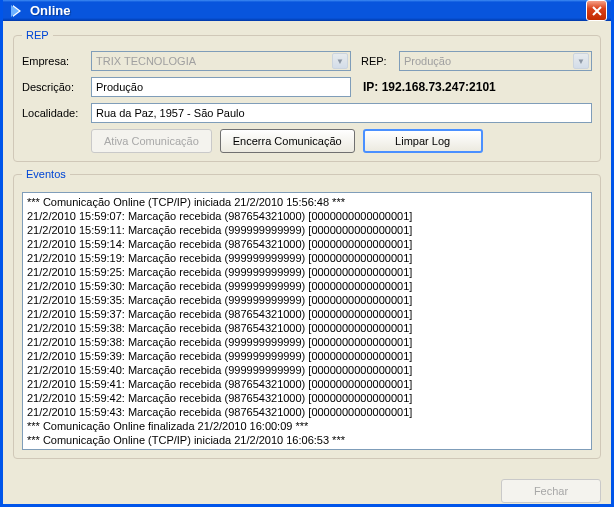 This screenshot has height=507, width=614. I want to click on row-empresa: Empresa: TRIX TECNOLOGIA ▼ REP: Produção…, so click(307, 61).